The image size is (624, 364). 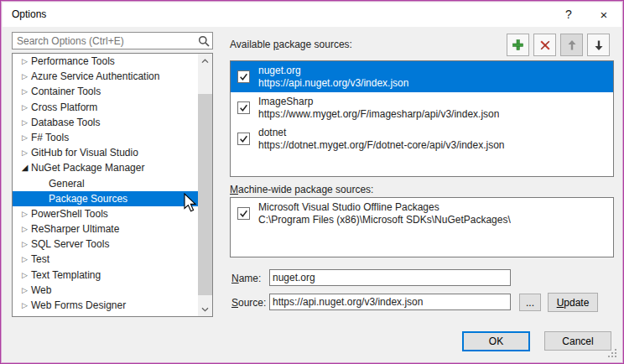 I want to click on package-source-dotnet: dotnethttps://dotnet.myget.org/F/dotnet-…, so click(x=422, y=139).